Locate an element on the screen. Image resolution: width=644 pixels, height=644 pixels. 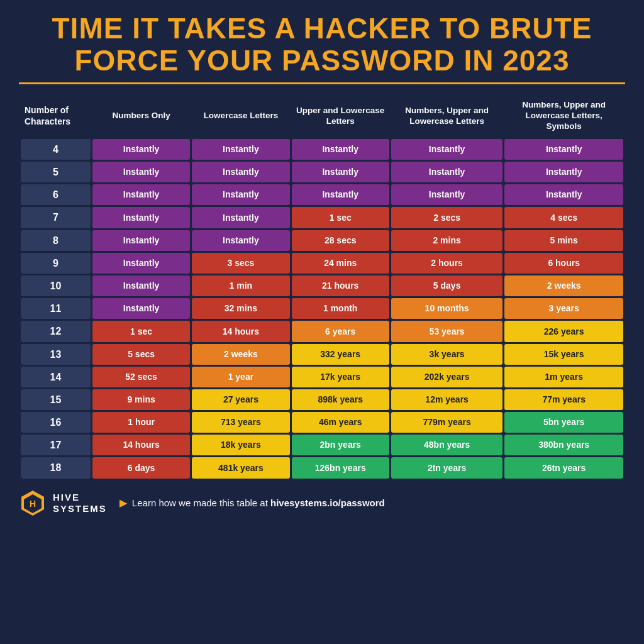
table-row: 11Instantly32 mins1 month10 months3 year… is located at coordinates (322, 308).